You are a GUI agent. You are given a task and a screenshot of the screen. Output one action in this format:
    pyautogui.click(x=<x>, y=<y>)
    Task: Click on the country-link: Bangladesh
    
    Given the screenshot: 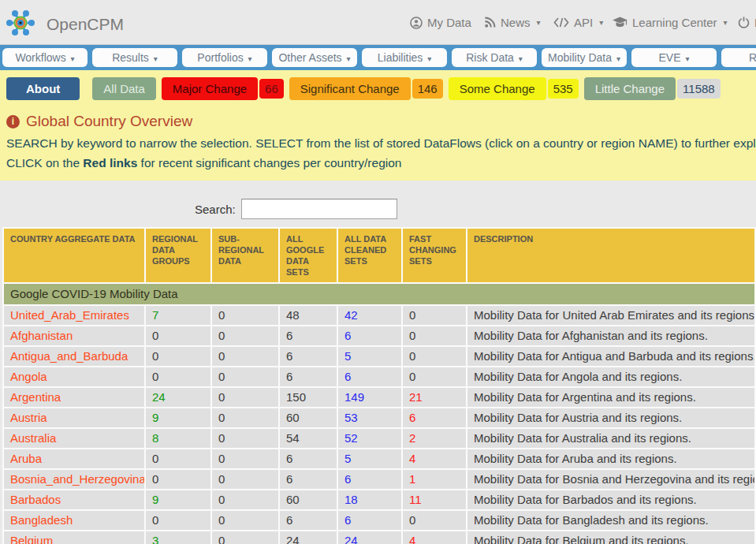 What is the action you would take?
    pyautogui.click(x=74, y=520)
    